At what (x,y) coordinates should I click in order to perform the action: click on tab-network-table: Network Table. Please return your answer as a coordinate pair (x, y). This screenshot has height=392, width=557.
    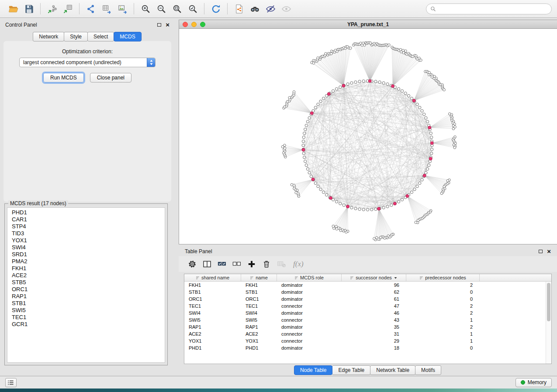
    Looking at the image, I should click on (393, 370).